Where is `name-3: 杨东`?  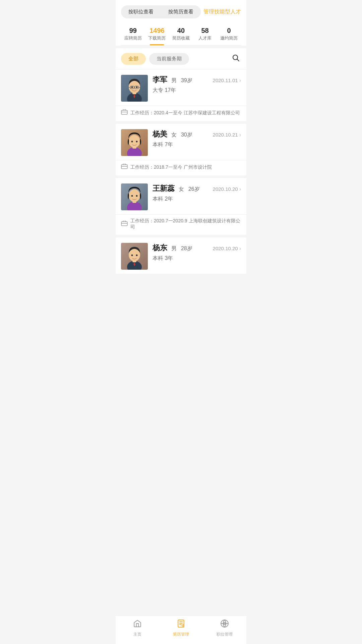
name-3: 杨东 is located at coordinates (160, 248).